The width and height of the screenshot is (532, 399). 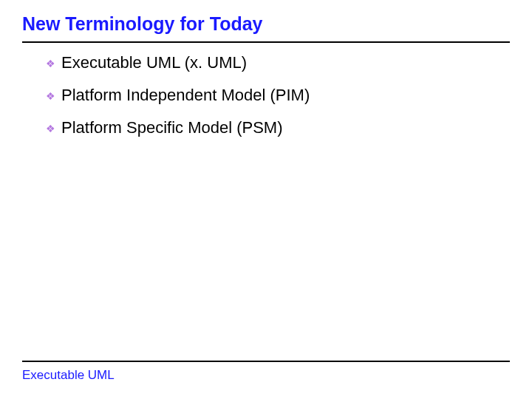 I want to click on list-item: ❖ Platform Independent Model (PIM), so click(x=267, y=95).